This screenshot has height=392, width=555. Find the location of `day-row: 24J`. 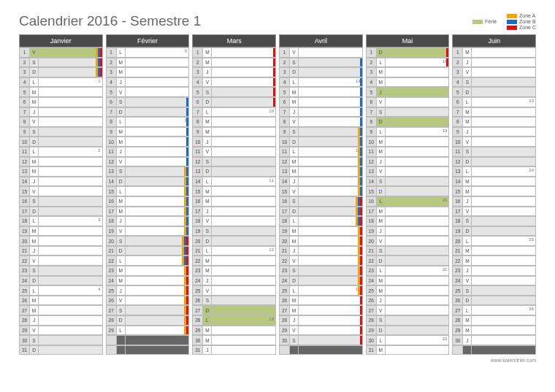

day-row: 24J is located at coordinates (234, 281).